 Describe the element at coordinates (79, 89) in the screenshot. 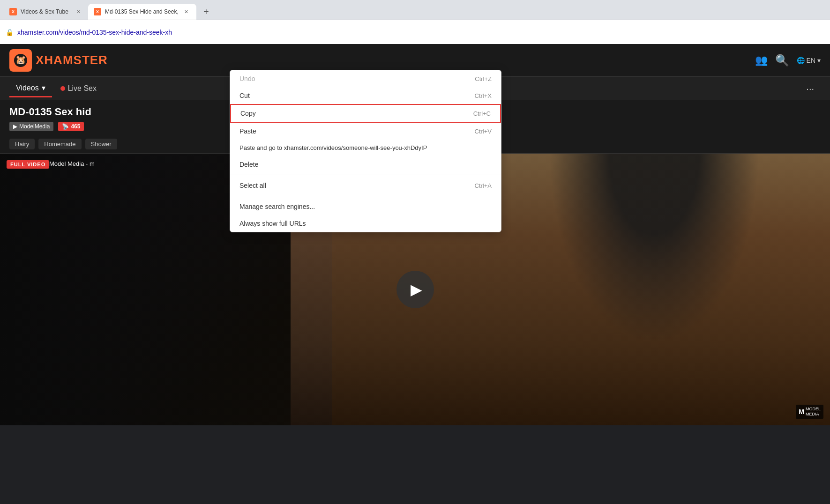

I see `nav-live-sex: Live Sex` at that location.